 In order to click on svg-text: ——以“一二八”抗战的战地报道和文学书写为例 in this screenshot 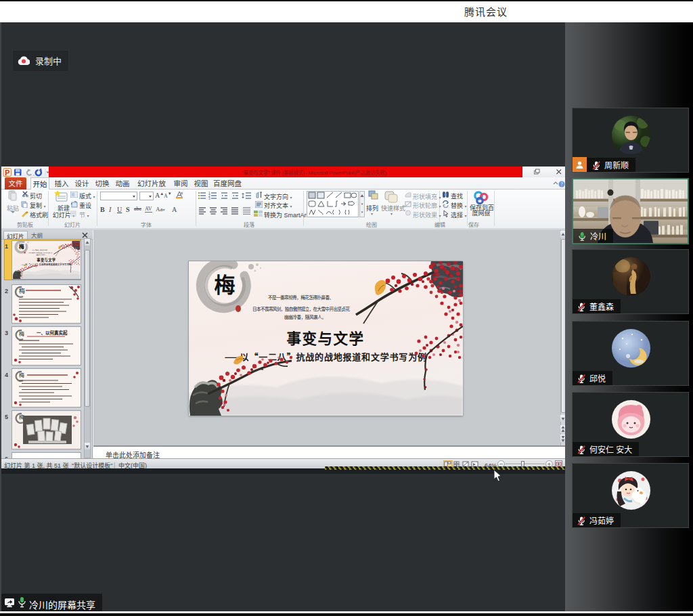, I will do `click(326, 356)`.